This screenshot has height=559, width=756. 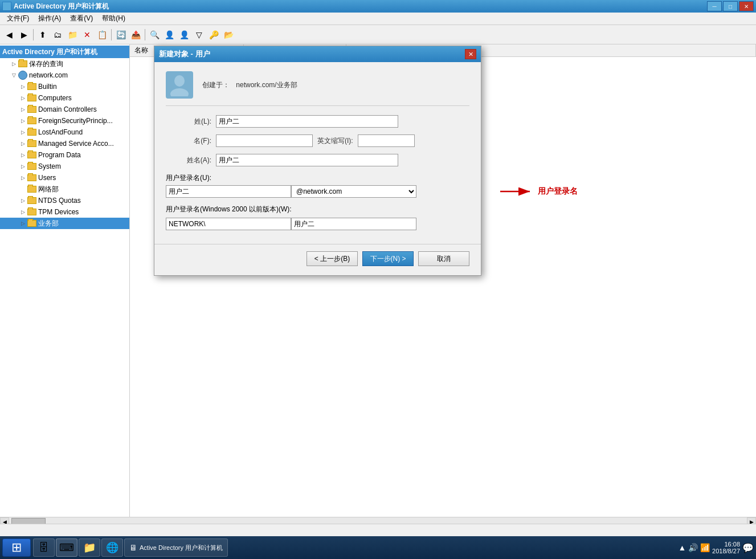 I want to click on sidebar-item-network-com: ▽ network.com, so click(x=65, y=75).